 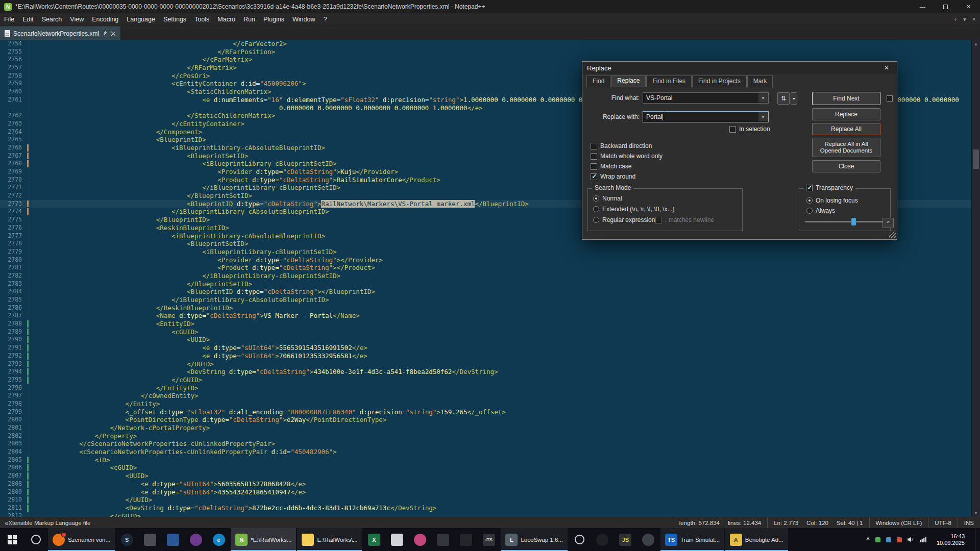 I want to click on minimize-button: —, so click(x=923, y=7).